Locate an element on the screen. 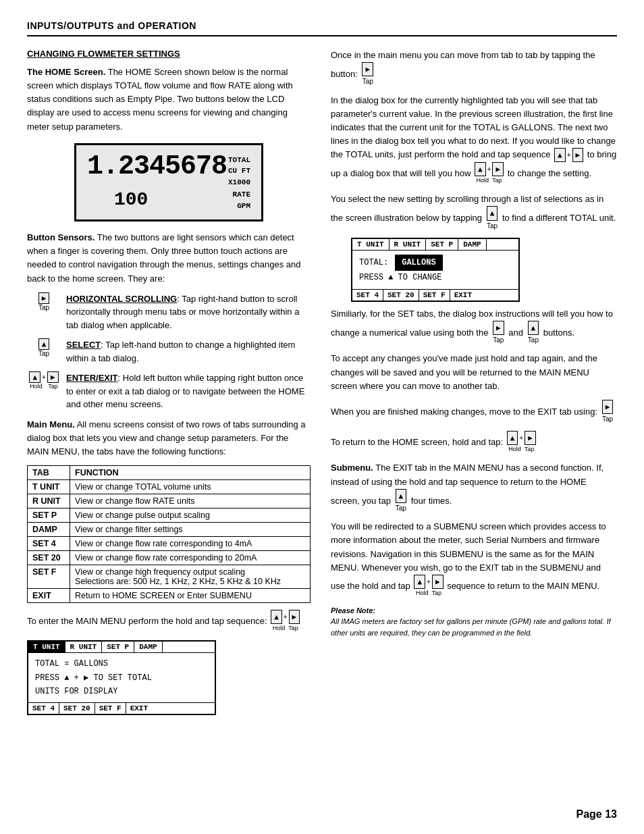 The width and height of the screenshot is (644, 834). enter-exit-plus: + is located at coordinates (44, 377).